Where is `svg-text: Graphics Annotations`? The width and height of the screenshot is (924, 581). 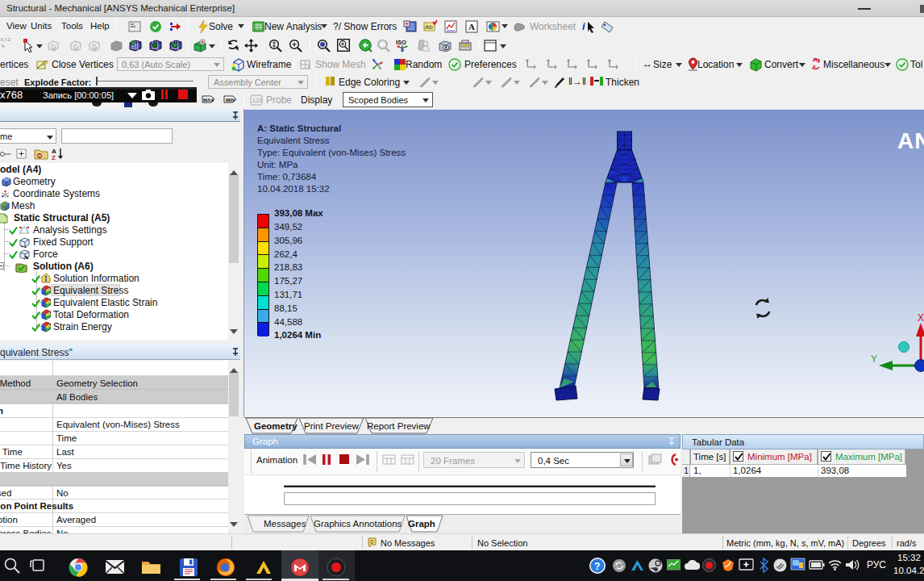 svg-text: Graphics Annotations is located at coordinates (358, 524).